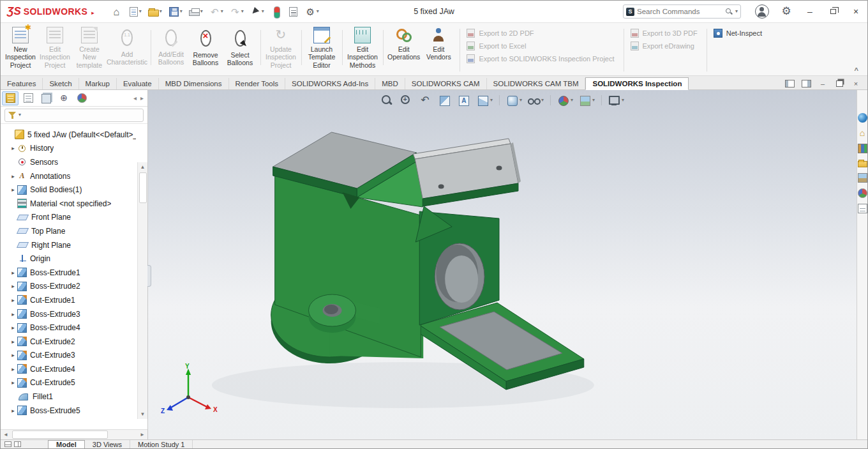 The image size is (868, 449). What do you see at coordinates (69, 190) in the screenshot?
I see `tree-item: ▸ Solid Bodies(1)` at bounding box center [69, 190].